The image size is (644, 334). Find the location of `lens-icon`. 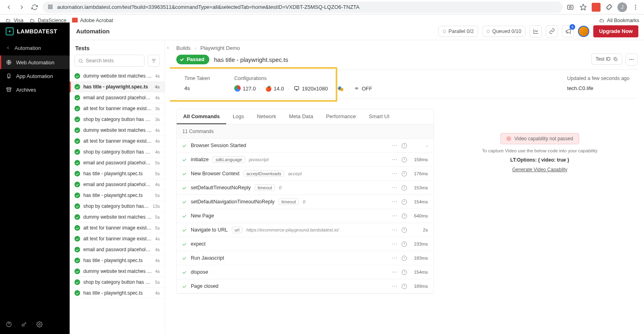

lens-icon is located at coordinates (570, 7).